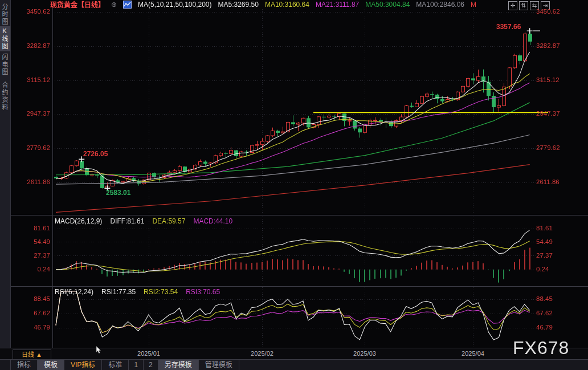  What do you see at coordinates (174, 5) in the screenshot?
I see `ma-config-label: MA(5,10,21,50,100,200)` at bounding box center [174, 5].